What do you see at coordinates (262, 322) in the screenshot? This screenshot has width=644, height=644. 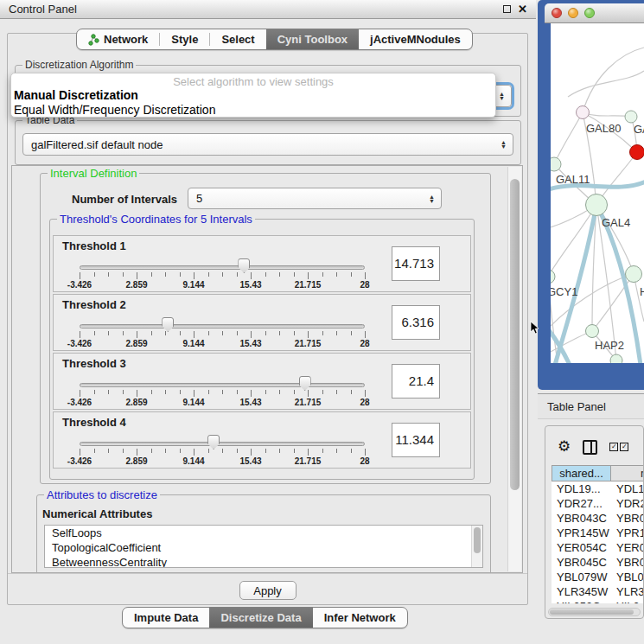 I see `threshold-row-2: Threshold 26.316-3.4262.8599.14415.4321.…` at bounding box center [262, 322].